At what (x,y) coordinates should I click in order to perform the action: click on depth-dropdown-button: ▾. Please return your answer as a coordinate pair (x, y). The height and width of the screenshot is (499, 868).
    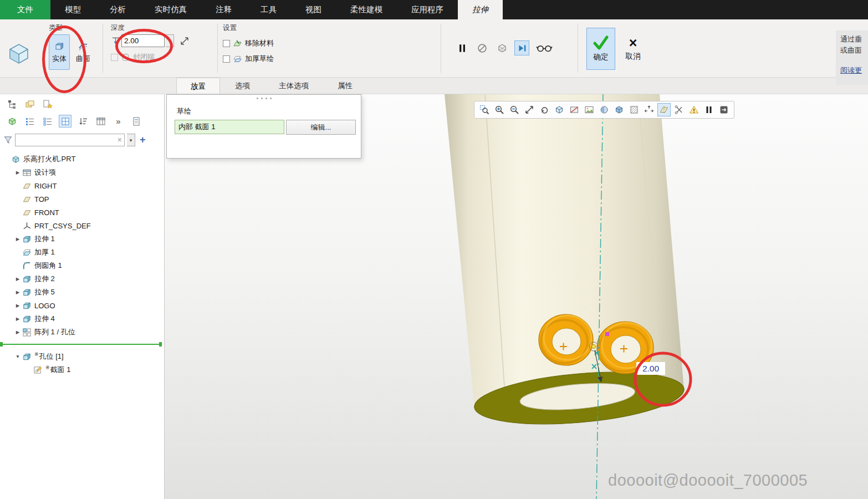
    Looking at the image, I should click on (170, 41).